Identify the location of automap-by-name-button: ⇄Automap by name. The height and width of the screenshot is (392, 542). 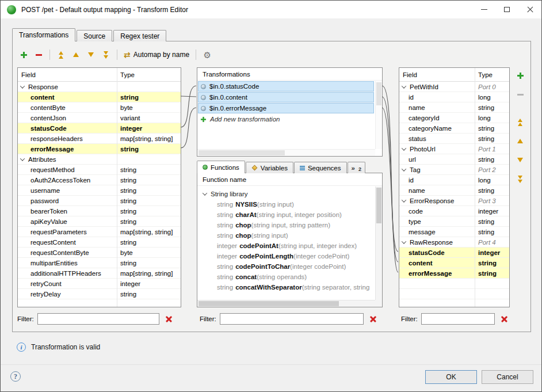
(157, 55).